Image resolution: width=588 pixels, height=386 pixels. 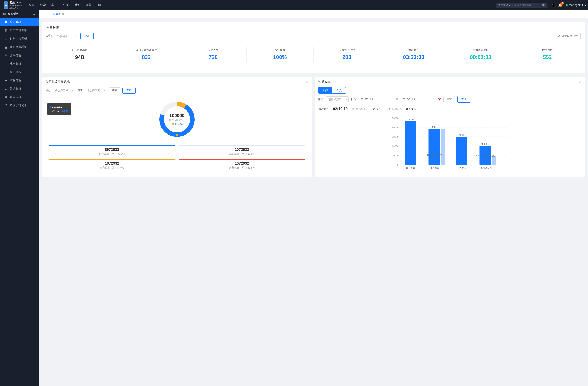 I want to click on sidebar-item-数据流转记录: ⊗数据流转记录, so click(x=19, y=105).